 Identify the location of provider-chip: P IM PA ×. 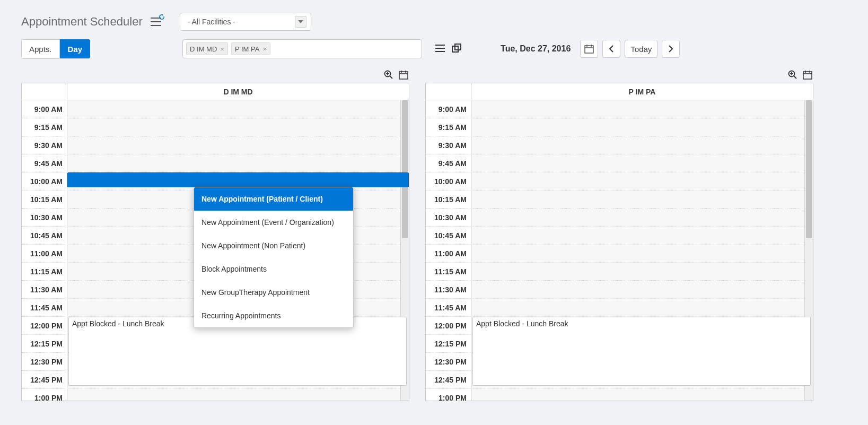
(251, 49).